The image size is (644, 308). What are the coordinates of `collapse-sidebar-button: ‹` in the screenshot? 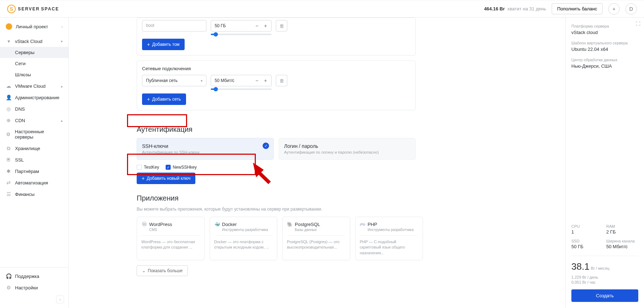 It's located at (60, 299).